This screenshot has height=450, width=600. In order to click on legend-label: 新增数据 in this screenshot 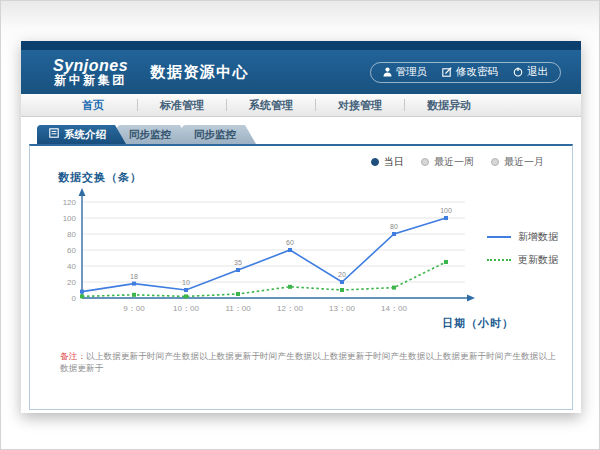, I will do `click(538, 237)`.